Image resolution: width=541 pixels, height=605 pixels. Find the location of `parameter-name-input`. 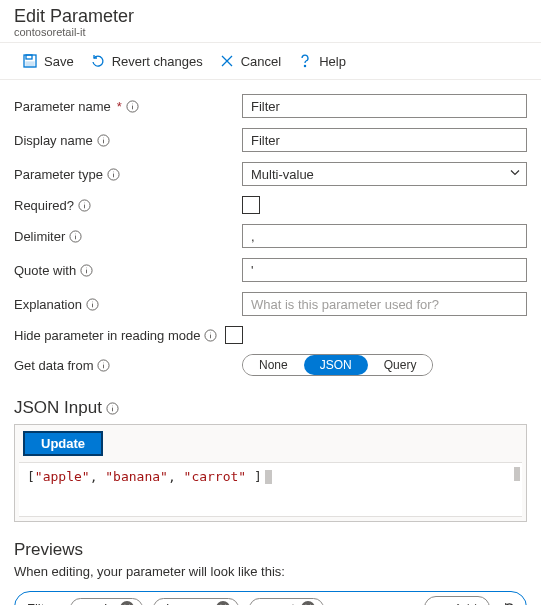

parameter-name-input is located at coordinates (384, 106).